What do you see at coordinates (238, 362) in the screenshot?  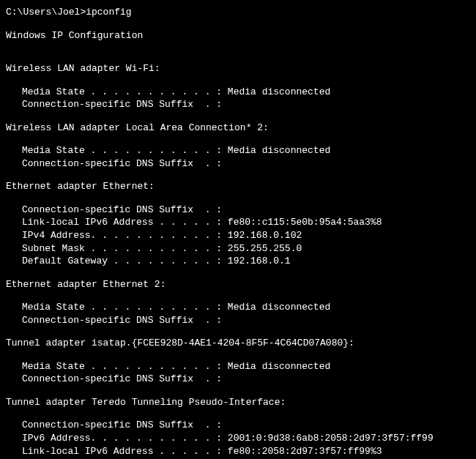 I see `adapter-isatap: Tunnel adapter isatap.{FCEE928D-4AE1-420…` at bounding box center [238, 362].